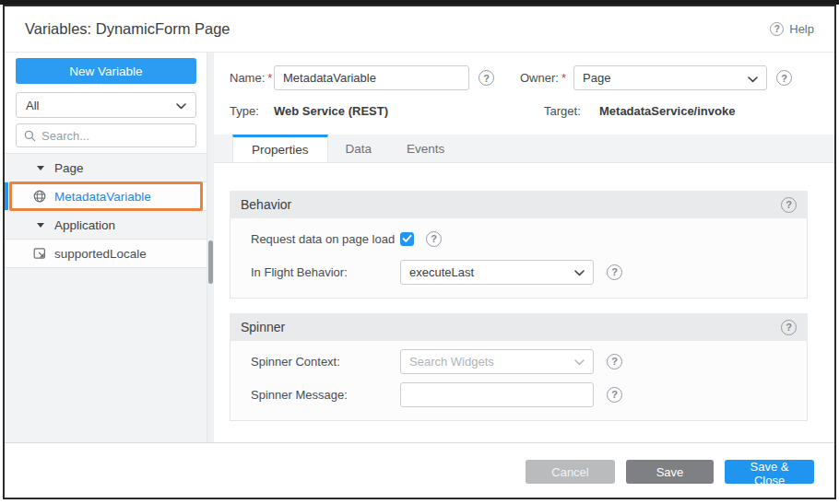 The width and height of the screenshot is (839, 504). What do you see at coordinates (668, 111) in the screenshot?
I see `target-value: MetadataService/invoke` at bounding box center [668, 111].